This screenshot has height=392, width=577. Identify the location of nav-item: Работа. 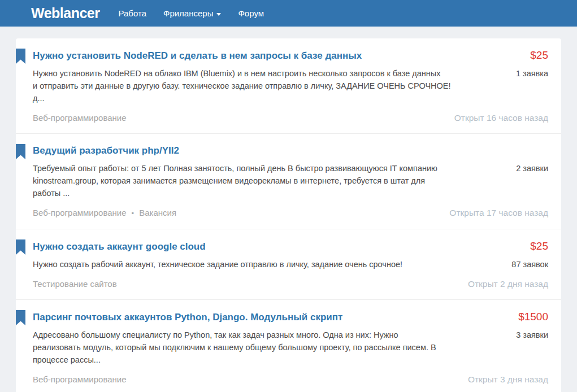
(132, 14).